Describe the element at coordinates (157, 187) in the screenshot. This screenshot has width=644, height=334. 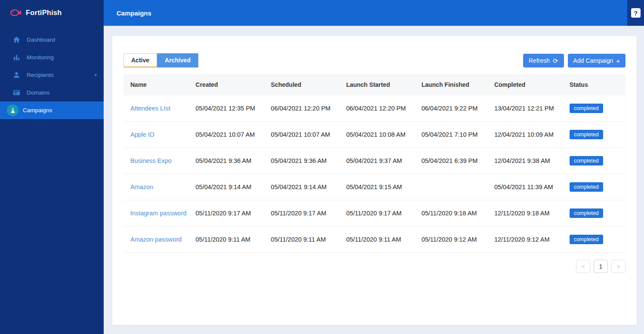
I see `campaign-name-cell: Amazon` at that location.